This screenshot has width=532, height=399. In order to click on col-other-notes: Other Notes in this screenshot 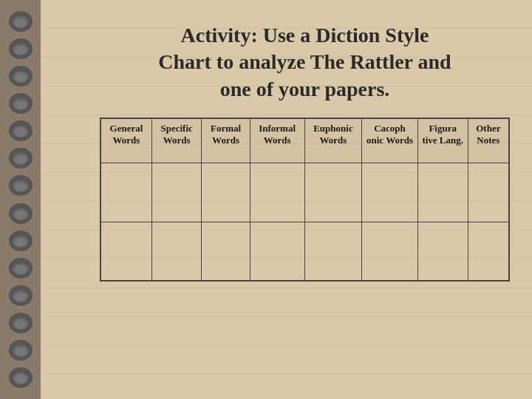, I will do `click(488, 140)`.